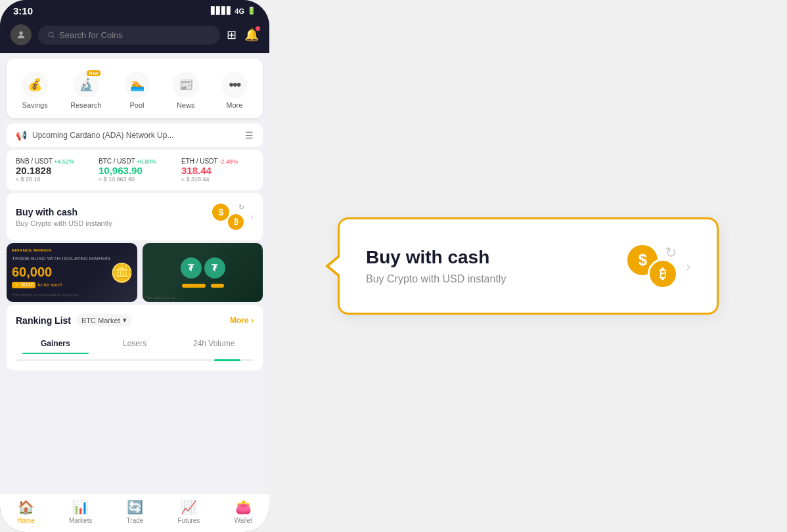 The height and width of the screenshot is (532, 787). I want to click on search-bar: Search for Coins, so click(129, 35).